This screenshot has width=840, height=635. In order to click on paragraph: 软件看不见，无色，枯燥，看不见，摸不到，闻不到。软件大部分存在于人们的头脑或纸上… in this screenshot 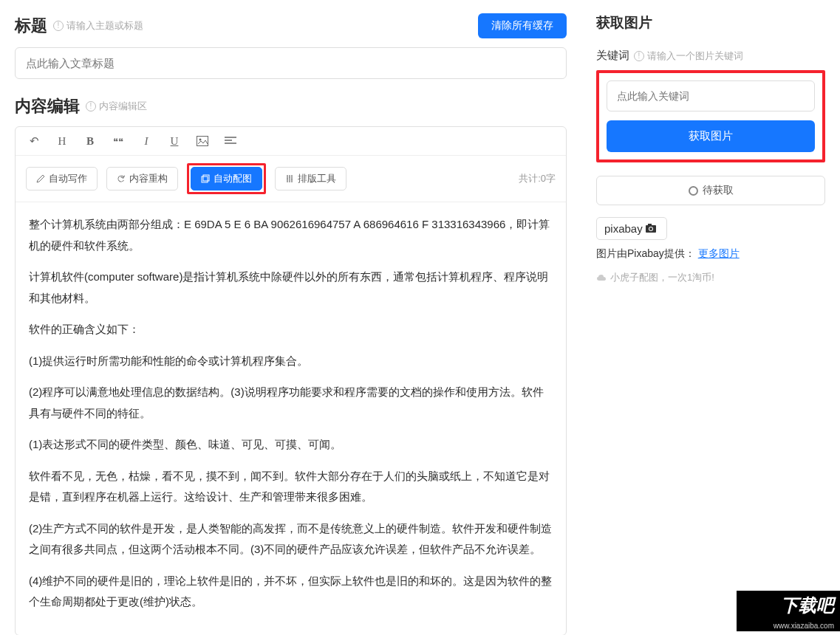, I will do `click(291, 487)`.